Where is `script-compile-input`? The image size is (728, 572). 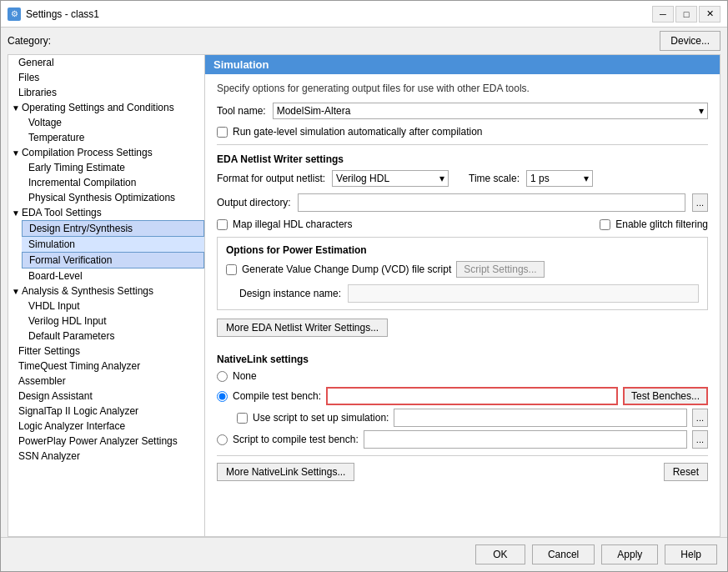
script-compile-input is located at coordinates (525, 439).